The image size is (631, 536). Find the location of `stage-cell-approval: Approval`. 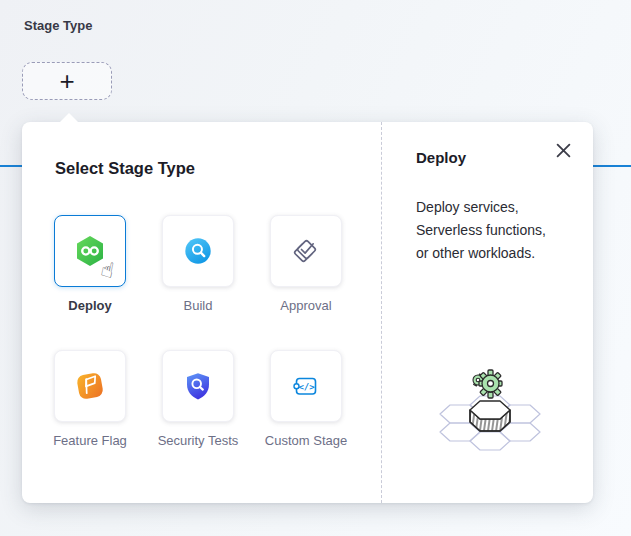

stage-cell-approval: Approval is located at coordinates (306, 282).